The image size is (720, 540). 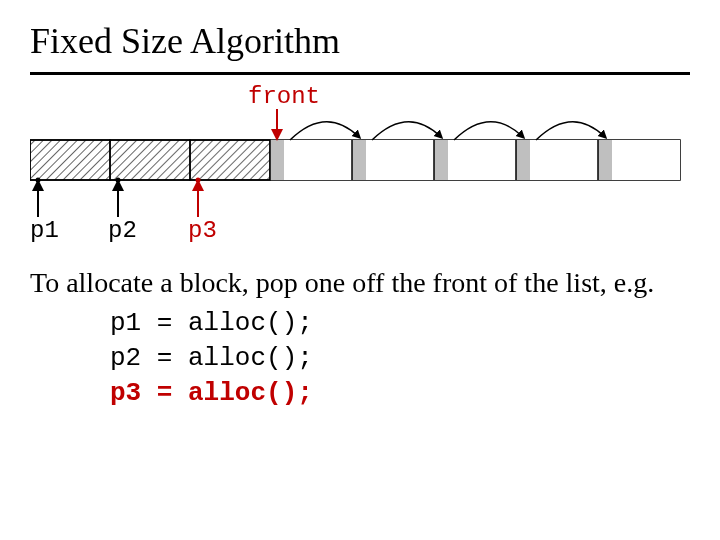 I want to click on p1-label: p1, so click(x=44, y=230).